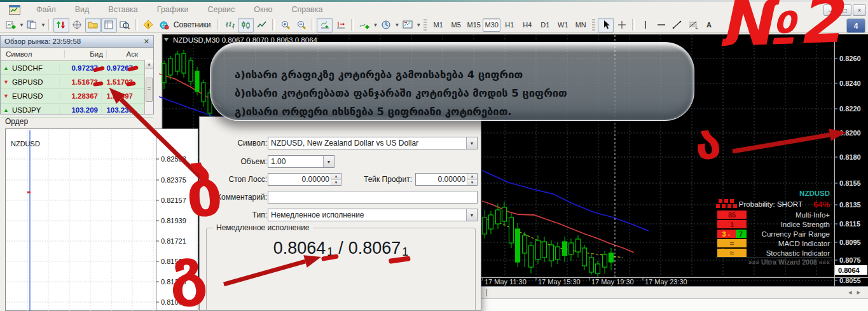 The width and height of the screenshot is (868, 311). What do you see at coordinates (563, 25) in the screenshot?
I see `timeframe-w1: W1` at bounding box center [563, 25].